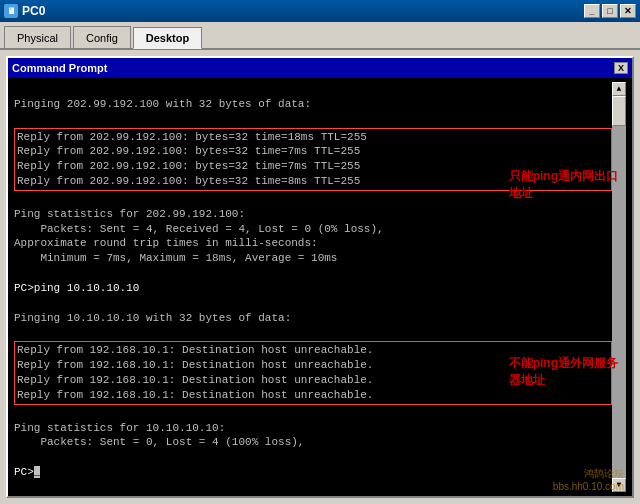 The width and height of the screenshot is (640, 504). I want to click on window-icon: 🖥, so click(11, 11).